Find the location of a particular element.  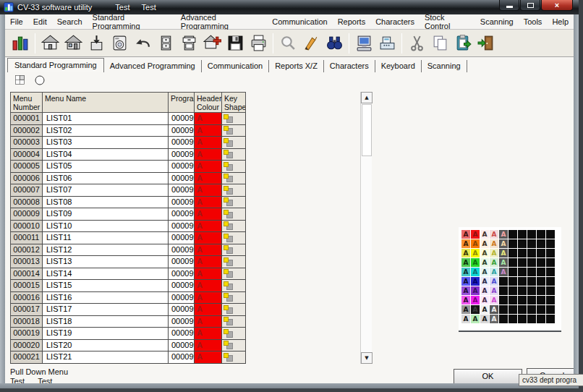

table-row: 000005LIST05000099A is located at coordinates (129, 166).